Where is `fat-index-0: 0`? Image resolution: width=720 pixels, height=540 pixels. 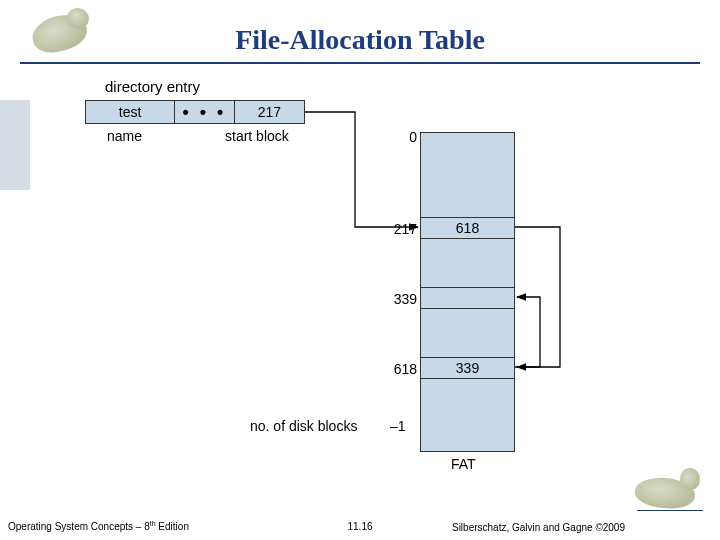
fat-index-0: 0 is located at coordinates (398, 137).